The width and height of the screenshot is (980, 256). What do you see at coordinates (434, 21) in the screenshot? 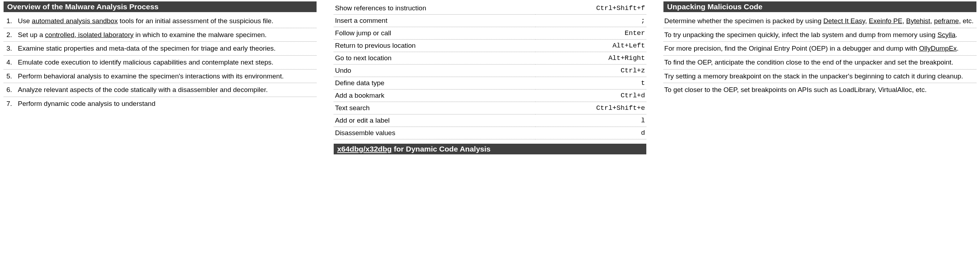
I see `shortcut-desc: Insert a comment` at bounding box center [434, 21].